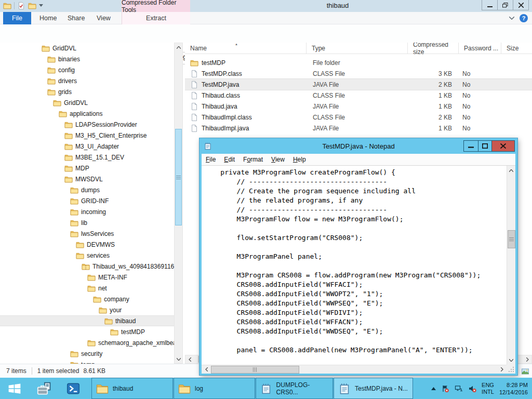  Describe the element at coordinates (278, 159) in the screenshot. I see `menu-view: View` at that location.